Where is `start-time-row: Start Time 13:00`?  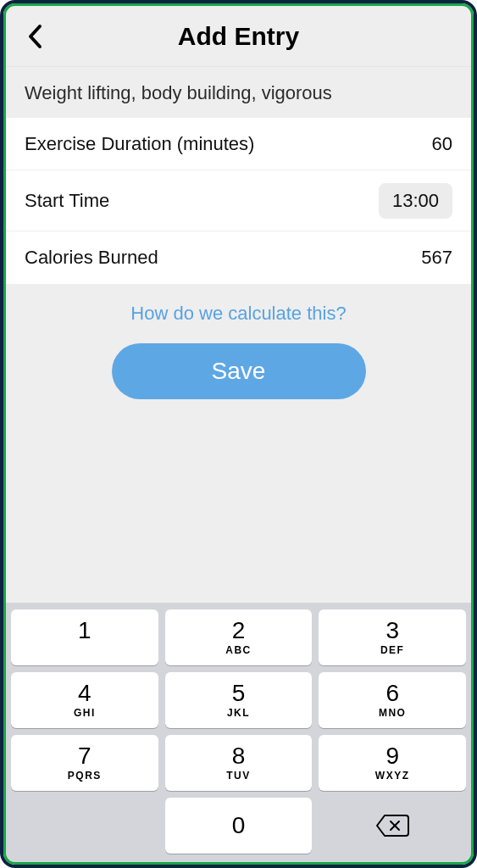 start-time-row: Start Time 13:00 is located at coordinates (239, 201).